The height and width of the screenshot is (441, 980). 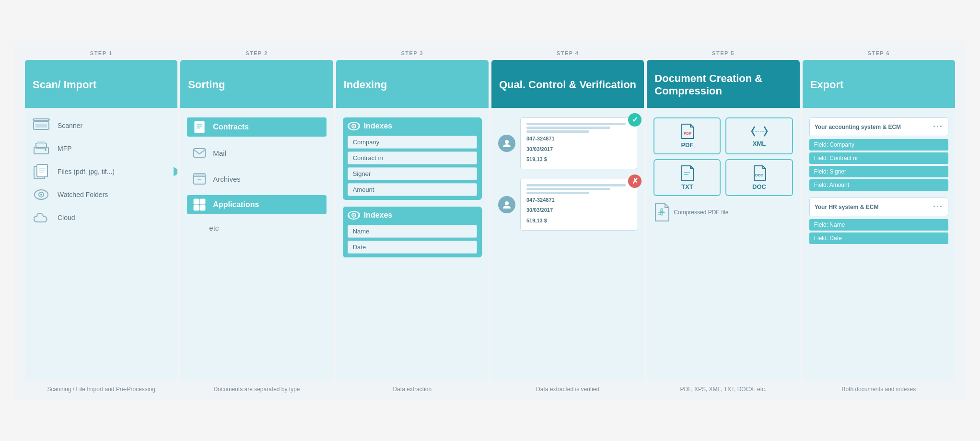 I want to click on step4-title: Qual. Control & Verification, so click(x=568, y=85).